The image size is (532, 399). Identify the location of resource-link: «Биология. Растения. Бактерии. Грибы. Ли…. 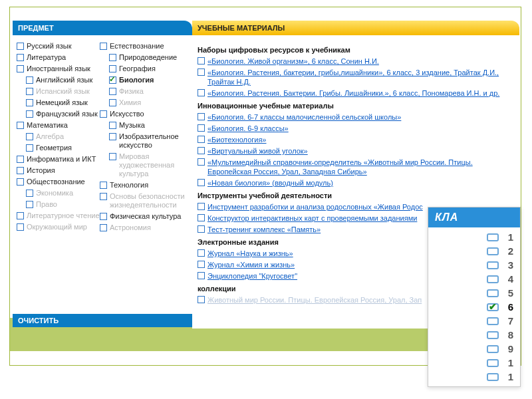
(354, 93).